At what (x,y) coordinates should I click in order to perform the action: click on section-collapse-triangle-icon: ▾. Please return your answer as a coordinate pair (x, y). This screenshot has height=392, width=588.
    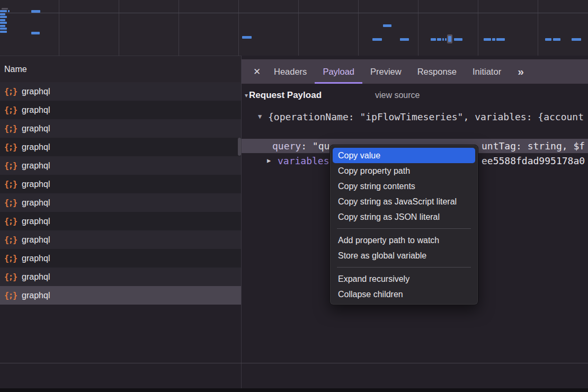
    Looking at the image, I should click on (245, 95).